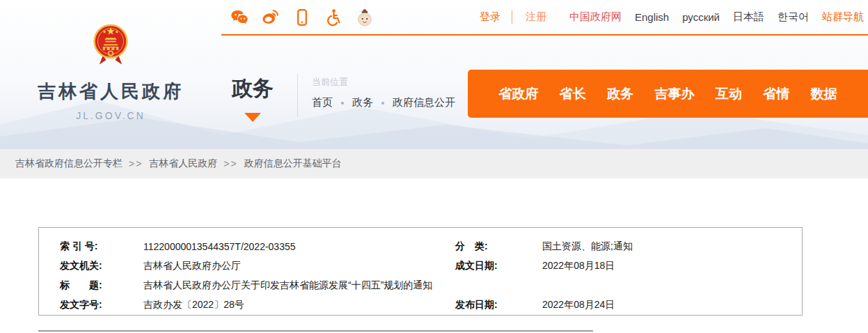 This screenshot has width=868, height=333. Describe the element at coordinates (434, 164) in the screenshot. I see `breadcrumb-bar: 吉林省政府信息公开专栏 >> 吉林省人民政府 >> 政府信息公开基础平台` at that location.